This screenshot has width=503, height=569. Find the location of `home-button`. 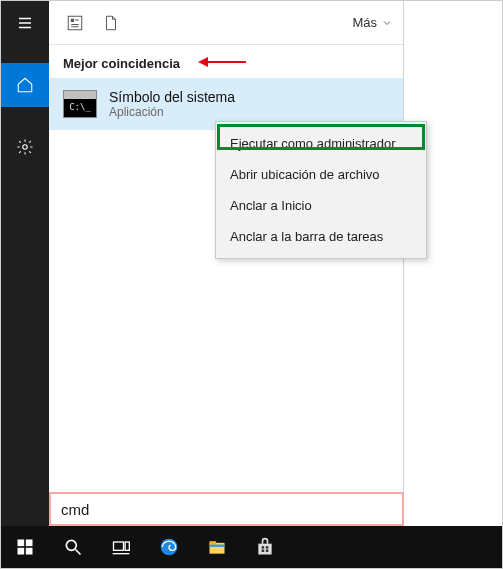

home-button is located at coordinates (25, 85).